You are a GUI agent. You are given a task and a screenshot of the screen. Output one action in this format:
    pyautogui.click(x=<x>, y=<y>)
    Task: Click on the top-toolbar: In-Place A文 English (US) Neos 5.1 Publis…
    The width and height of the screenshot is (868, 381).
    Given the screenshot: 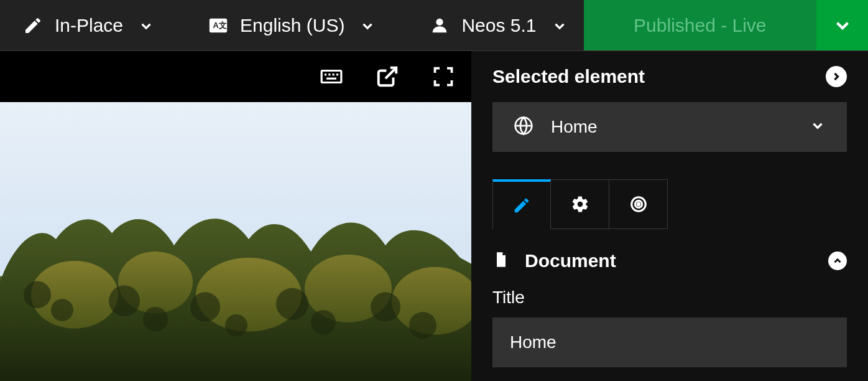 What is the action you would take?
    pyautogui.click(x=434, y=26)
    